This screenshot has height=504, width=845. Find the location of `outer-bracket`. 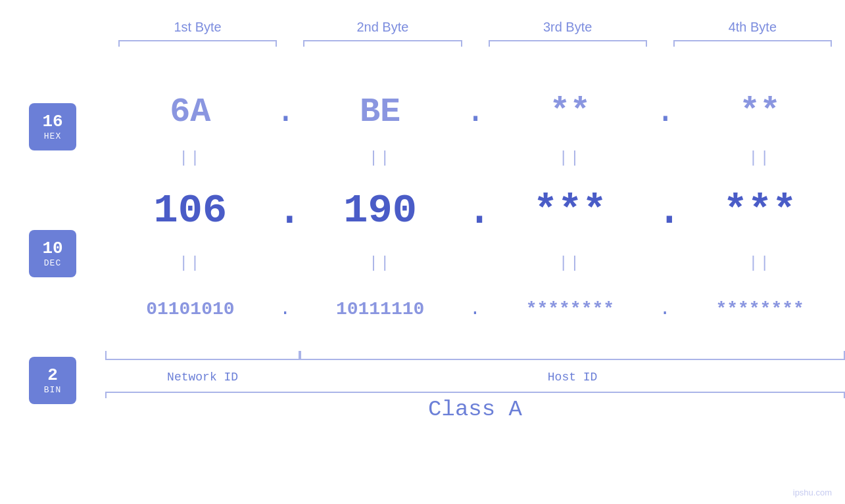

outer-bracket is located at coordinates (475, 392).